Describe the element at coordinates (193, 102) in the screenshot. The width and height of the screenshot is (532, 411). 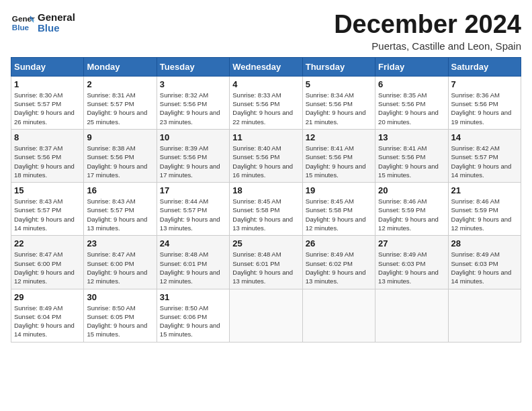
I see `calendar-cell: 3 Sunrise: 8:32 AMSunset: 5:56 PMDayligh…` at that location.